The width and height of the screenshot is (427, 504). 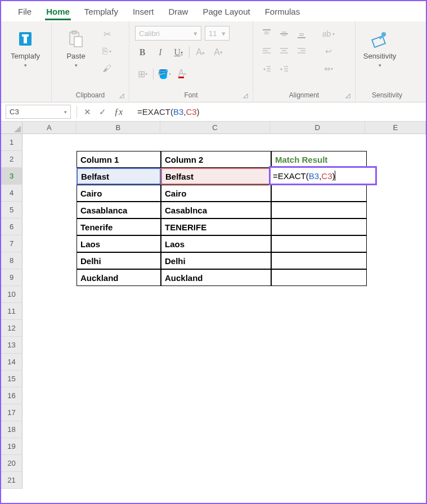 What do you see at coordinates (319, 244) in the screenshot?
I see `table-cell-d7` at bounding box center [319, 244].